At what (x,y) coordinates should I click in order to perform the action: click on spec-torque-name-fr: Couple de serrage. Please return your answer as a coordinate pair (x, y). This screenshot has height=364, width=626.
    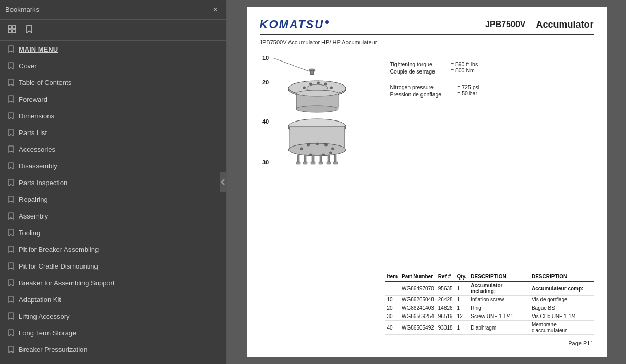
    Looking at the image, I should click on (413, 71).